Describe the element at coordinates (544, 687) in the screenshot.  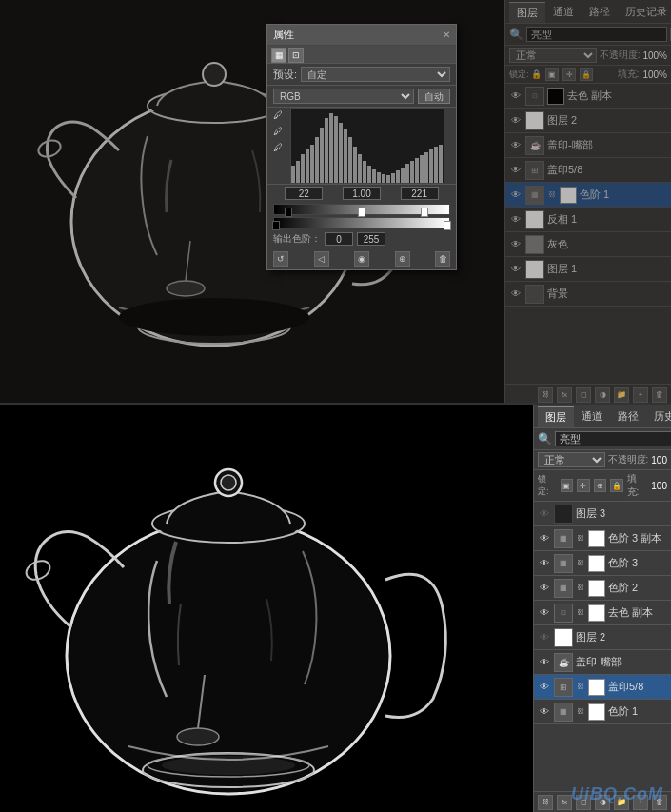
I see `layer-visibility-gaiyin58-b: 👁` at that location.